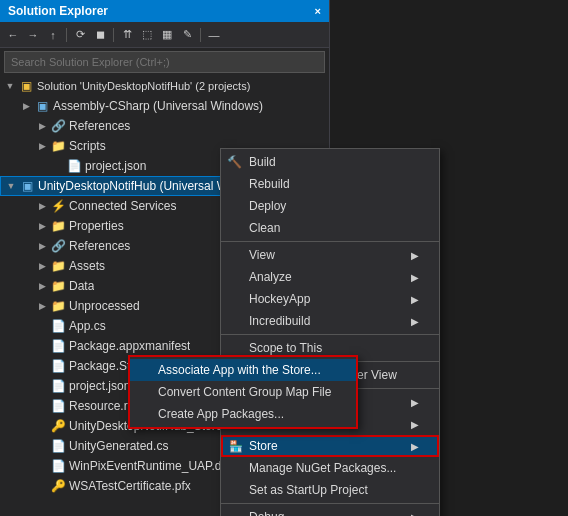 This screenshot has width=568, height=516. Describe the element at coordinates (187, 35) in the screenshot. I see `properties-button: ✎` at that location.